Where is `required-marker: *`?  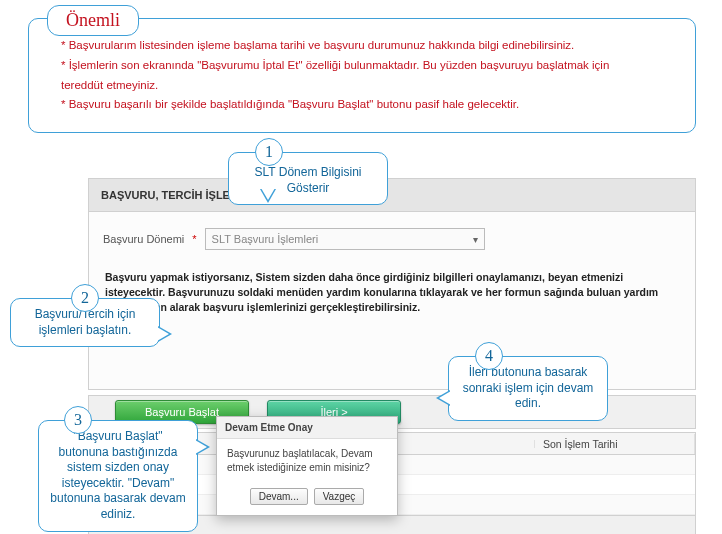
required-marker: * is located at coordinates (194, 239).